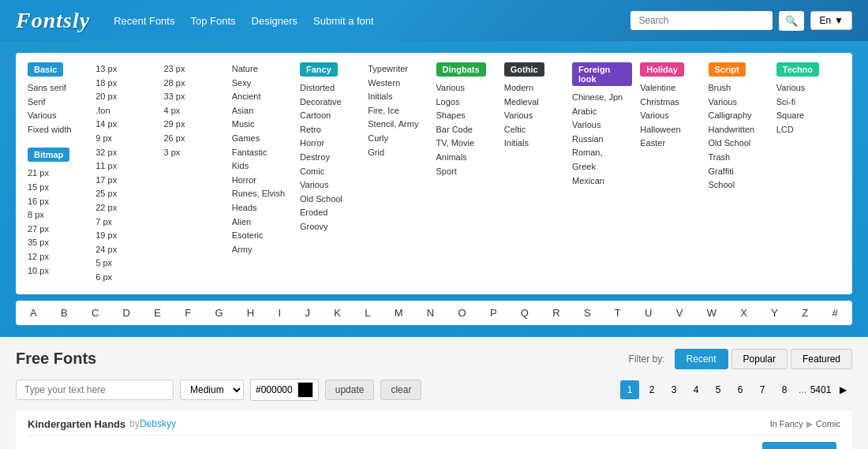 The height and width of the screenshot is (449, 868). What do you see at coordinates (58, 88) in the screenshot?
I see `menu-sans-serif: Sans serif` at bounding box center [58, 88].